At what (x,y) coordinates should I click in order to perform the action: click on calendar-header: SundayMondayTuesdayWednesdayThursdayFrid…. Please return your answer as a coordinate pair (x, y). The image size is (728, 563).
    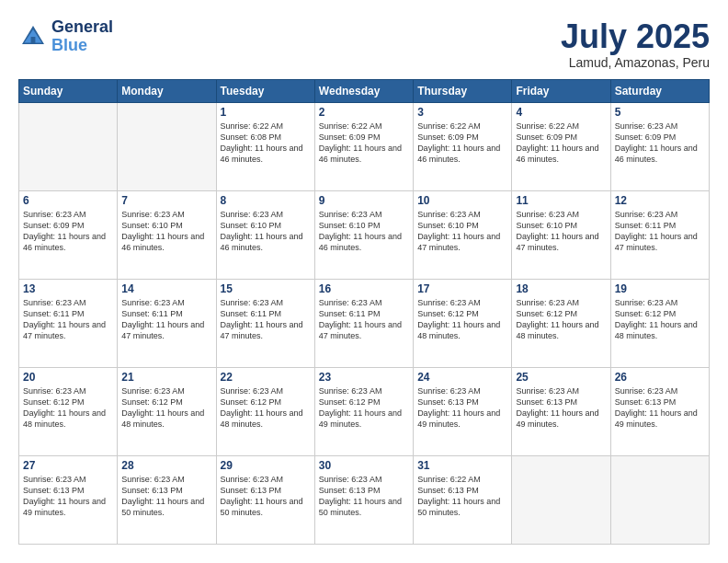
    Looking at the image, I should click on (364, 90).